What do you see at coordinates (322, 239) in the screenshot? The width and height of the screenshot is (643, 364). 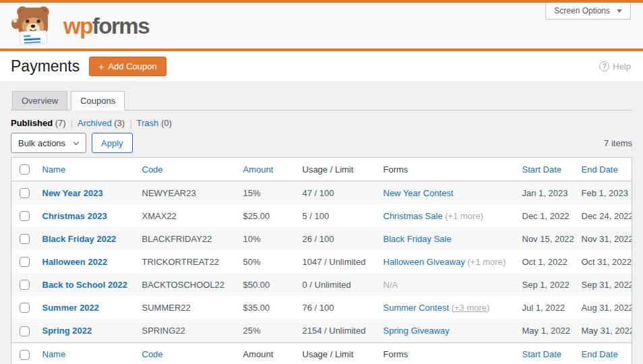 I see `table-row: Black Friday 2022BLACKFRIDAY2210%26 / 10…` at bounding box center [322, 239].